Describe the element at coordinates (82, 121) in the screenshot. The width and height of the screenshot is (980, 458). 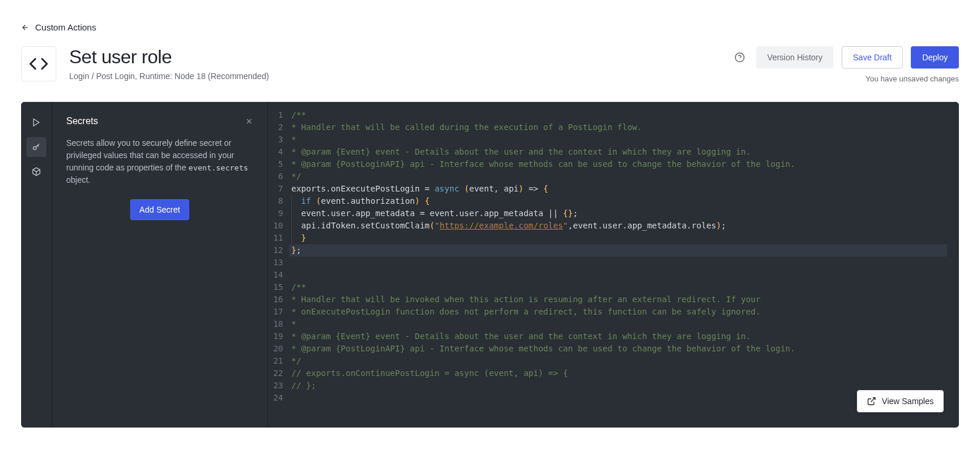
I see `panel-title: Secrets` at that location.